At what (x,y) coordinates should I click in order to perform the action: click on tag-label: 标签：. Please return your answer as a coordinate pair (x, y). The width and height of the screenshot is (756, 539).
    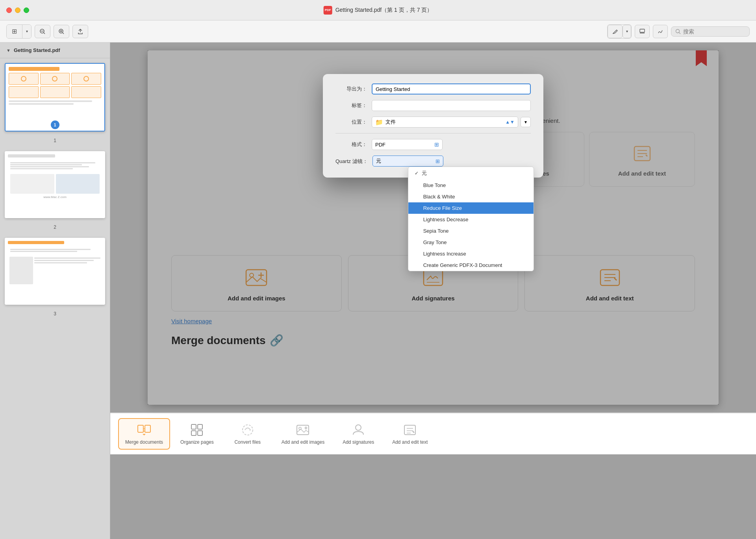
    Looking at the image, I should click on (351, 106).